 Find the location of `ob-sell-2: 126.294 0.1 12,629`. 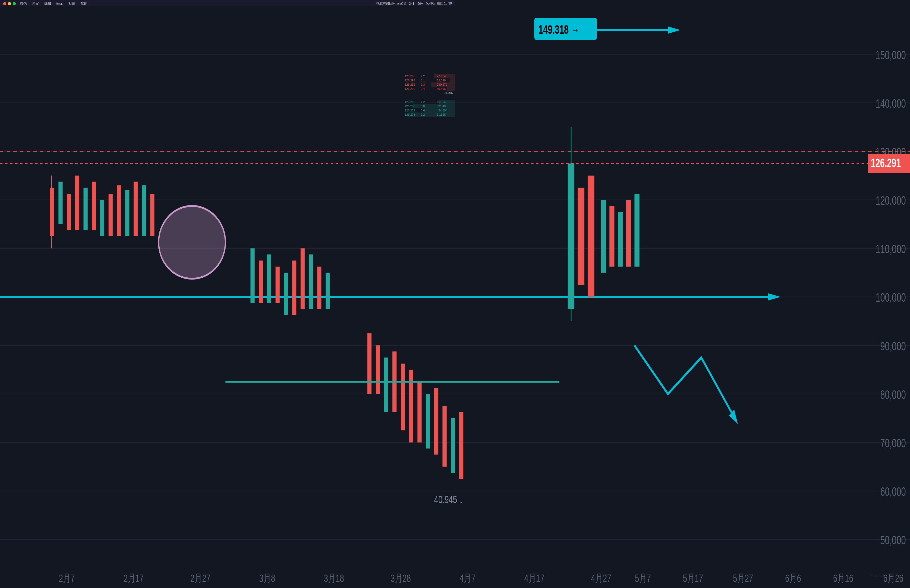

ob-sell-2: 126.294 0.1 12,629 is located at coordinates (429, 80).